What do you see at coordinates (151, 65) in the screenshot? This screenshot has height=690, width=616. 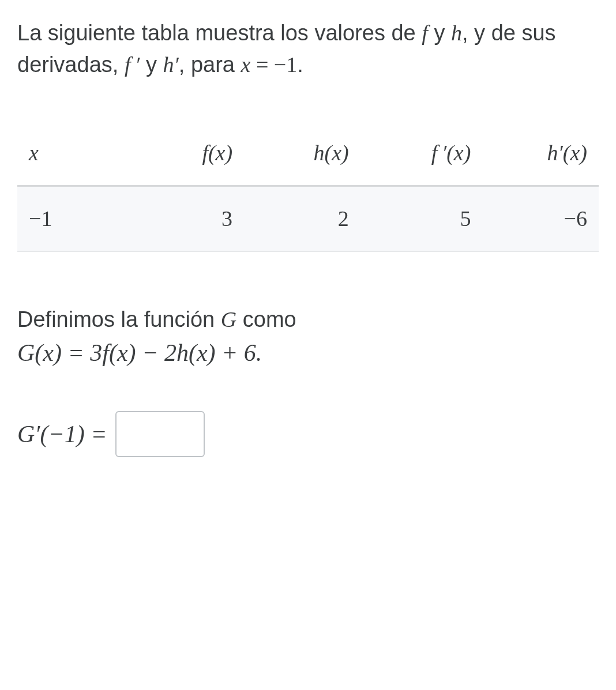 I see `intro-and-2: y` at bounding box center [151, 65].